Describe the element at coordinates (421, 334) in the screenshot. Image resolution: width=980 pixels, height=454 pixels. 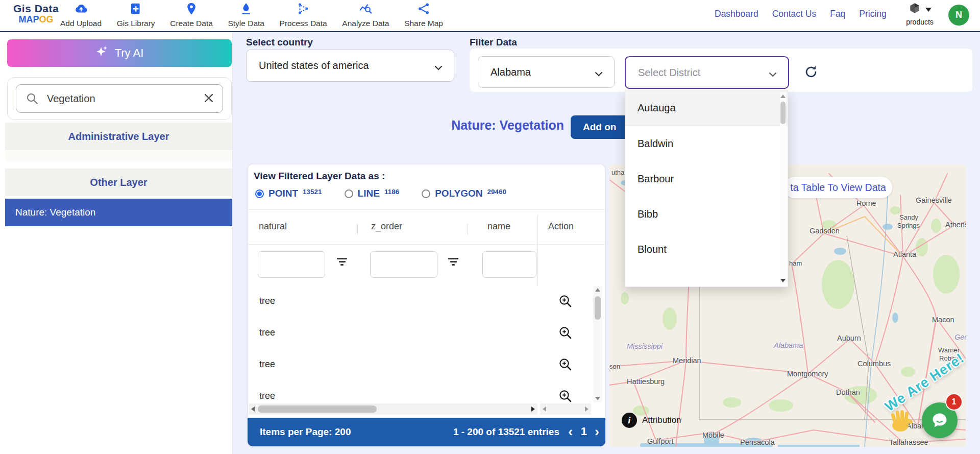
I see `table-row: tree` at that location.